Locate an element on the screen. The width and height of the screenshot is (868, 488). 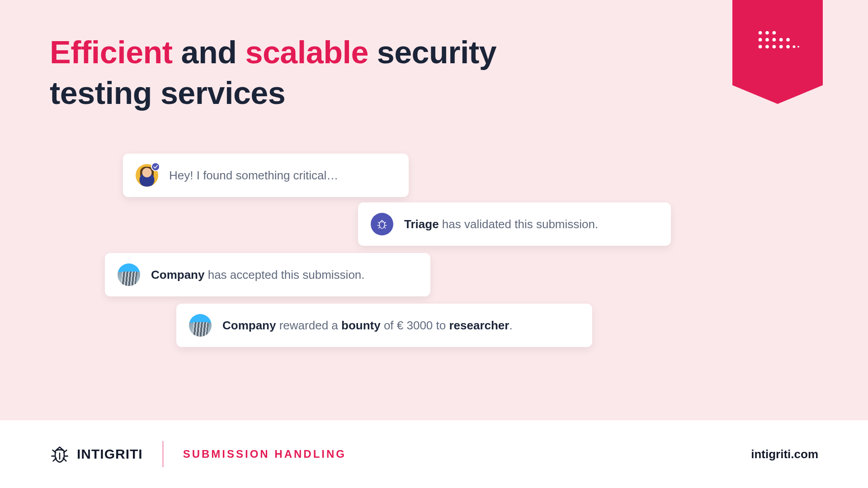
avatar-company is located at coordinates (129, 275).